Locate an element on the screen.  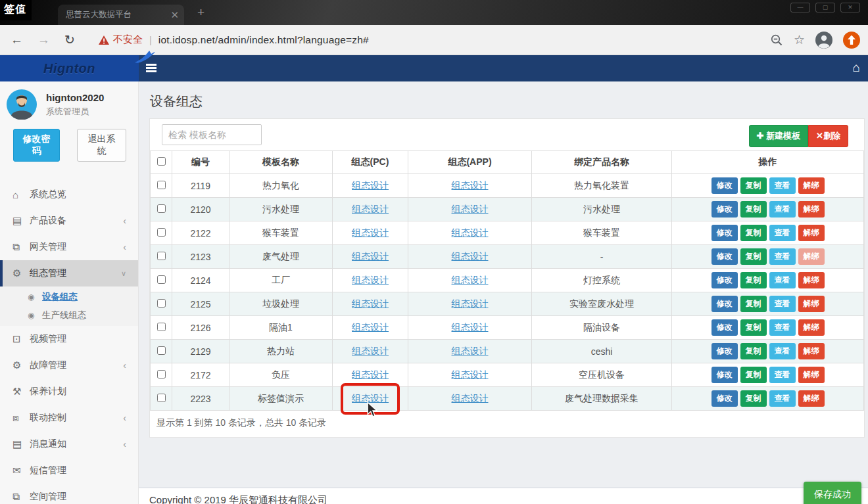
sidebar-item-linkage: ⧈联动控制‹ is located at coordinates (69, 418).